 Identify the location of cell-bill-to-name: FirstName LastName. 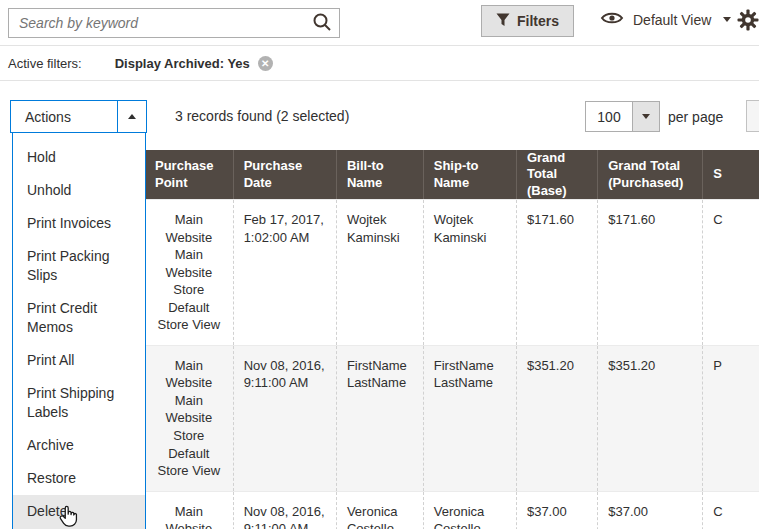
(380, 418).